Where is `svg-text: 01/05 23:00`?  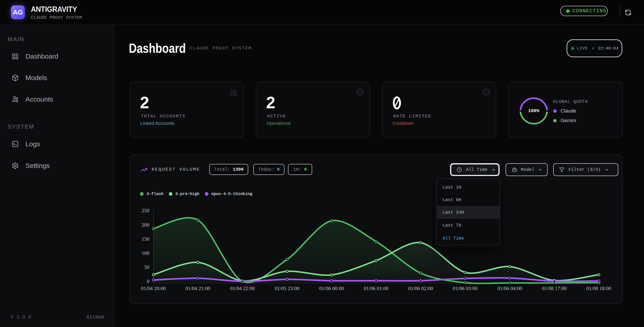
svg-text: 01/05 23:00 is located at coordinates (287, 288).